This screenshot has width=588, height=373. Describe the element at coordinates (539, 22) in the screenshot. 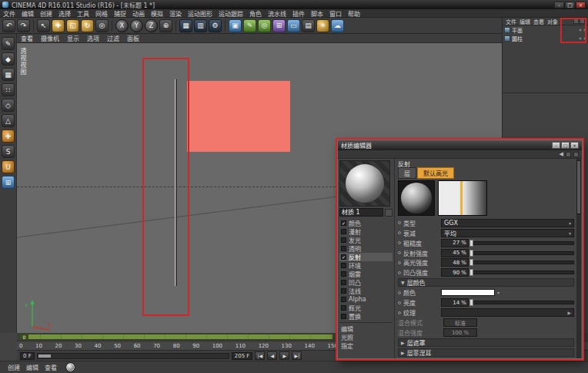

I see `om-menu-view: 查看` at that location.